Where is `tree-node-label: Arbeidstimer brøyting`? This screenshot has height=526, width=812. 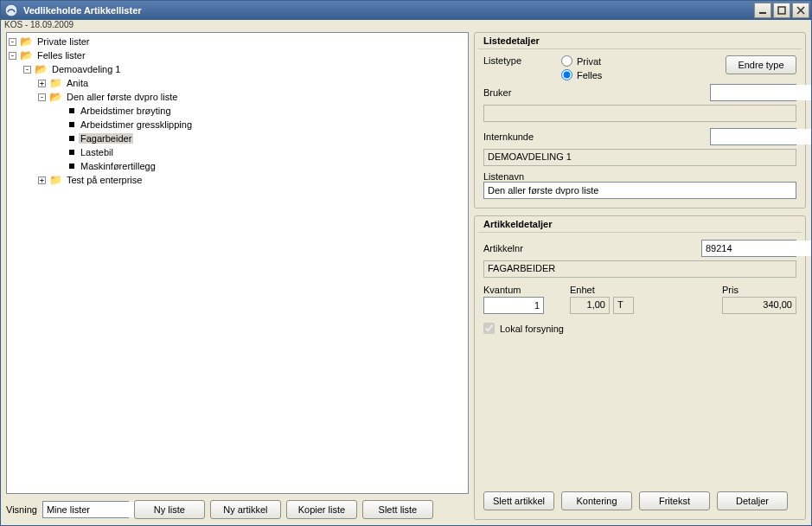
tree-node-label: Arbeidstimer brøyting is located at coordinates (126, 111).